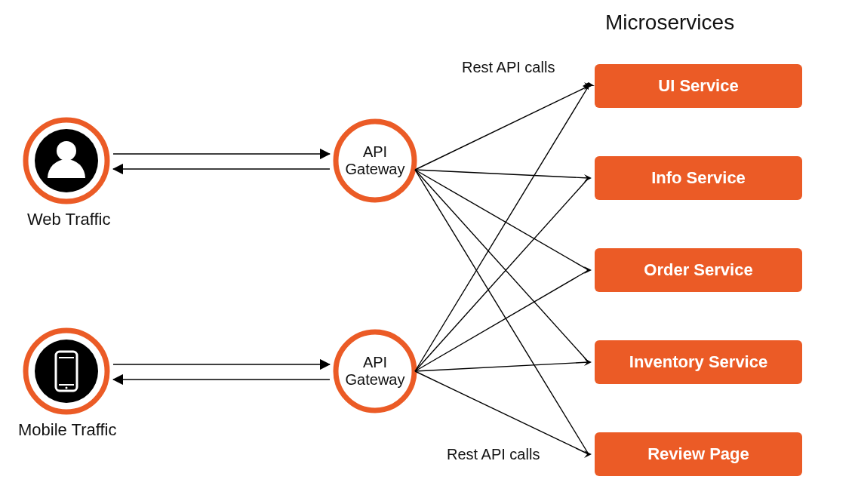  Describe the element at coordinates (69, 220) in the screenshot. I see `web-traffic-label: Web Traffic` at that location.